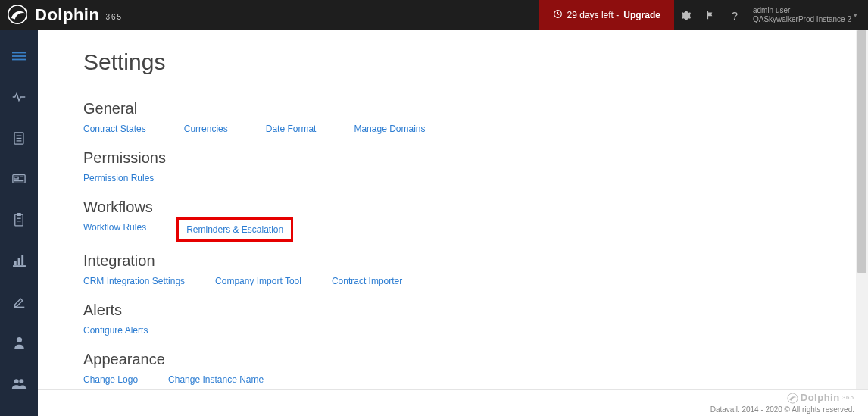 This screenshot has height=416, width=868. What do you see at coordinates (451, 368) in the screenshot?
I see `section-appearance: Appearance Change Logo Change Instance N…` at bounding box center [451, 368].